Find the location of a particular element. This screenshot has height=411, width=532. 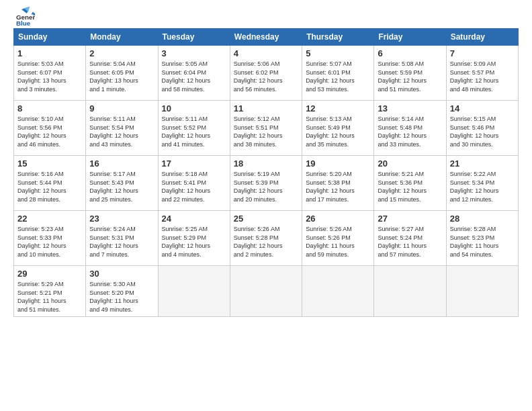

logo: General Blue is located at coordinates (24, 16).